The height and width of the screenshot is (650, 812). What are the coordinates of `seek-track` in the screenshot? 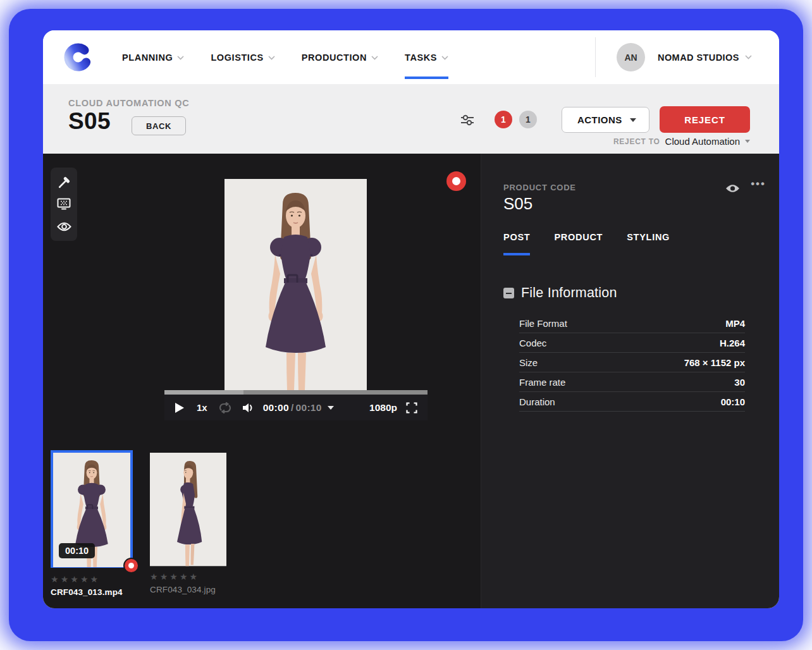 It's located at (335, 392).